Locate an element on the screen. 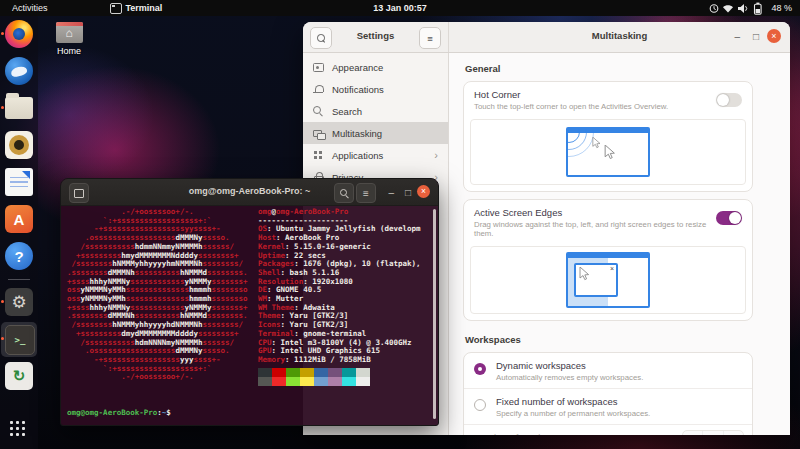 This screenshot has width=800, height=449. dock-divider is located at coordinates (19, 280).